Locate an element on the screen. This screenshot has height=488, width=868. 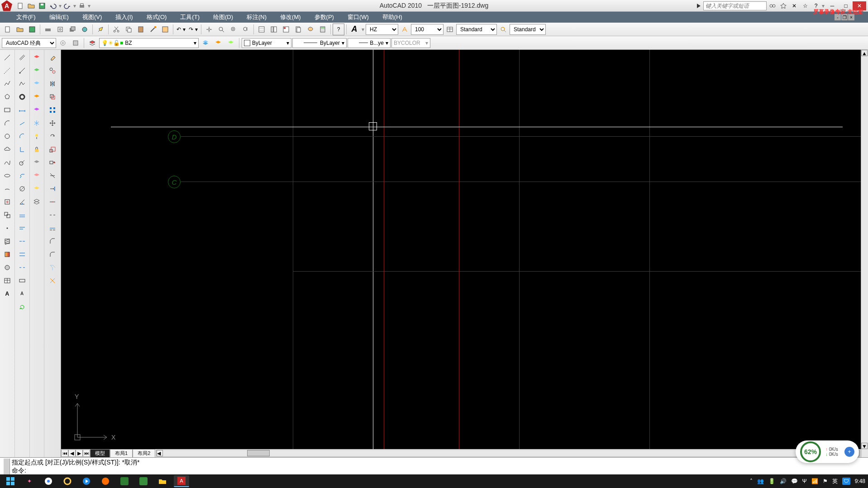
app-green1-icon is located at coordinates (124, 481).